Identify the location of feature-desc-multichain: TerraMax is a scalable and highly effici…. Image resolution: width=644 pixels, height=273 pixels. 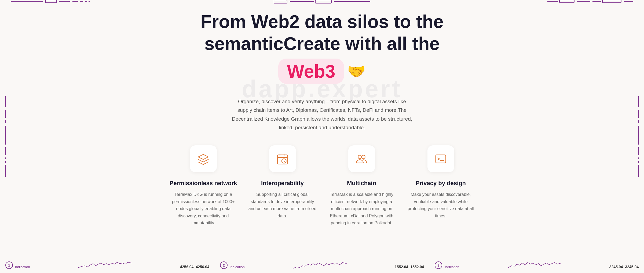
(362, 209).